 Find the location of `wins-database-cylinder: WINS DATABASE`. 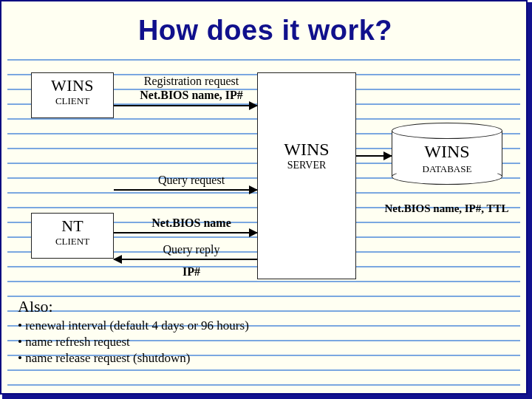

wins-database-cylinder: WINS DATABASE is located at coordinates (447, 154).